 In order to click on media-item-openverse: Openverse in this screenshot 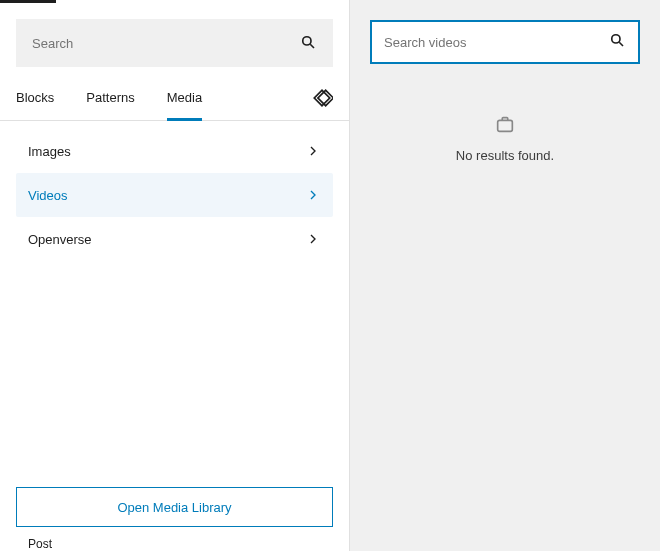, I will do `click(174, 239)`.